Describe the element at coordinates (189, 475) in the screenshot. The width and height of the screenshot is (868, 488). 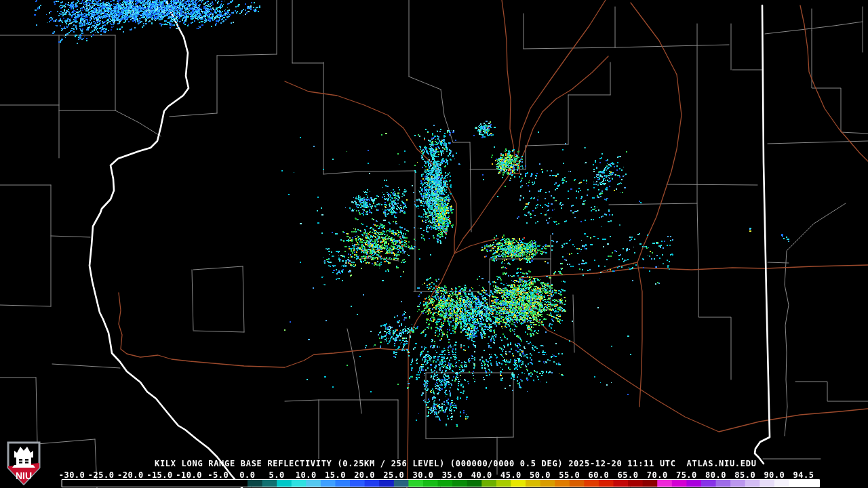
I see `scale-label: -10.0` at that location.